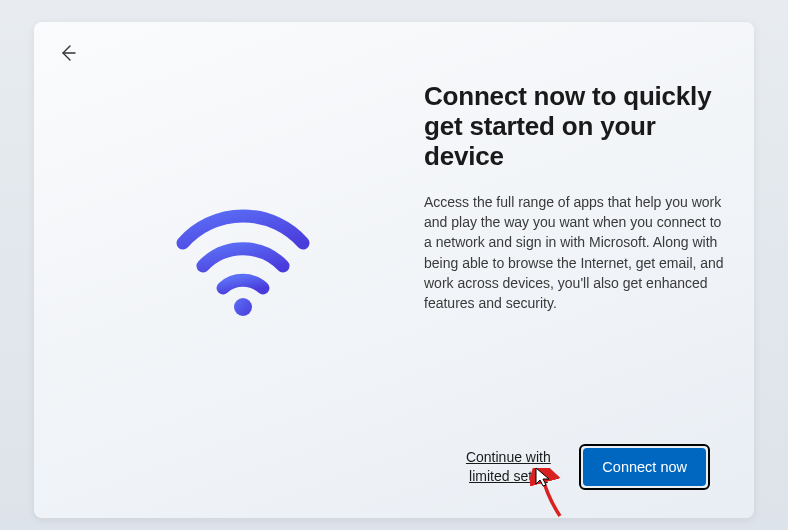 This screenshot has height=530, width=788. What do you see at coordinates (575, 127) in the screenshot?
I see `page-title: Connect now to quickly get started on yo…` at bounding box center [575, 127].